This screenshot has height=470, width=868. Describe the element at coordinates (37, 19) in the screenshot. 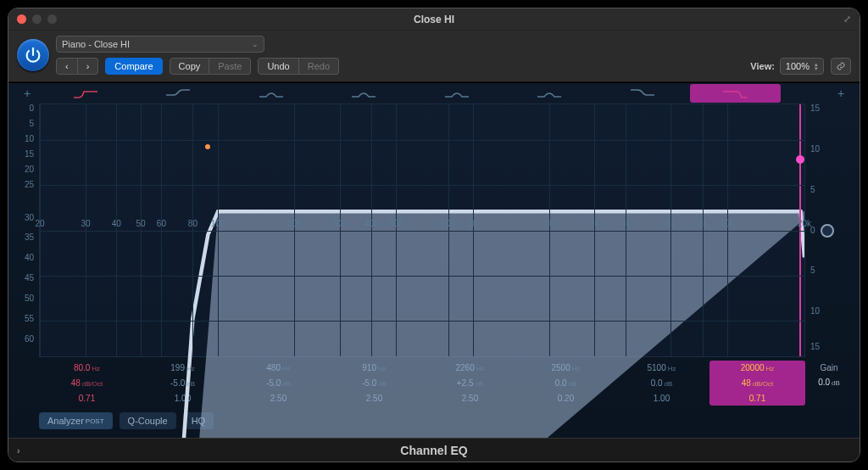

I see `minimize-icon` at that location.